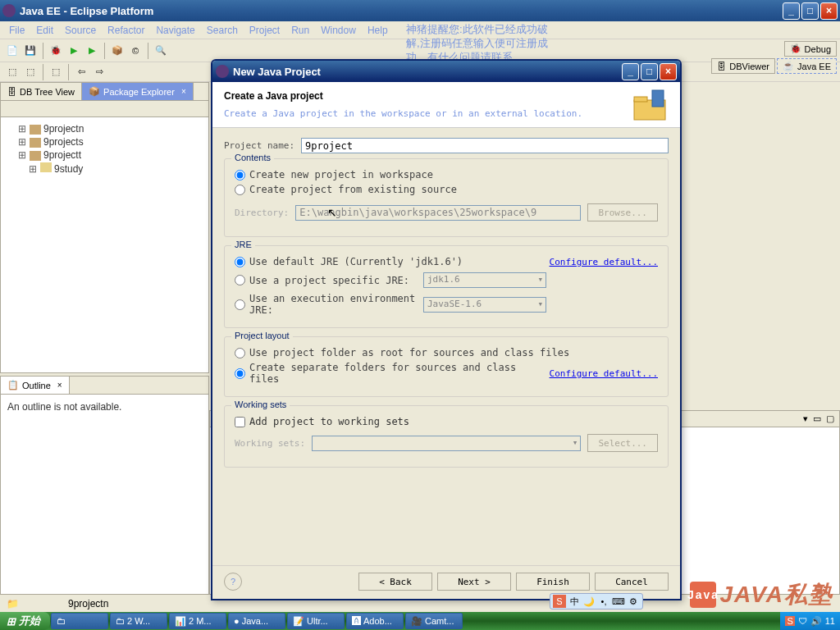  I want to click on tree-item-9study: 9study, so click(105, 169).